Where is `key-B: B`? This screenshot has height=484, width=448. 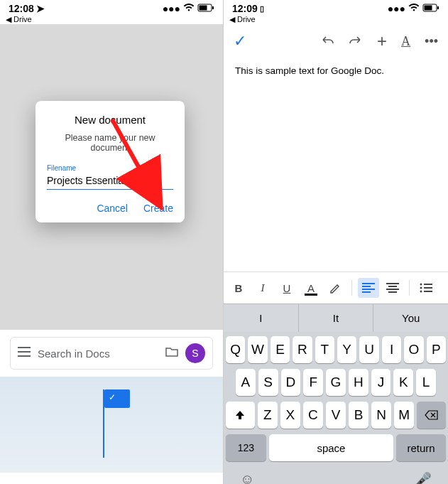 key-B: B is located at coordinates (359, 415).